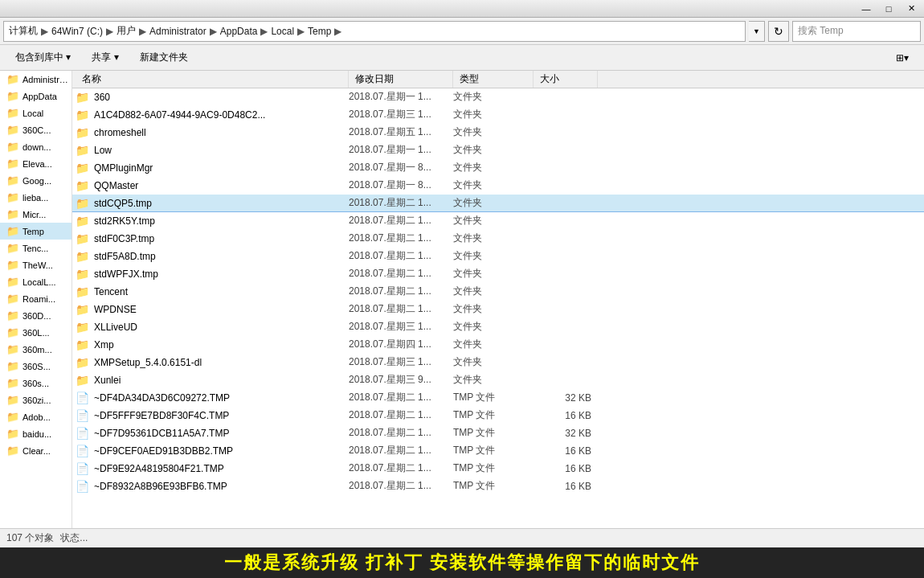 The width and height of the screenshot is (924, 578). What do you see at coordinates (566, 398) in the screenshot?
I see `file-size-cell: 32 KB` at bounding box center [566, 398].